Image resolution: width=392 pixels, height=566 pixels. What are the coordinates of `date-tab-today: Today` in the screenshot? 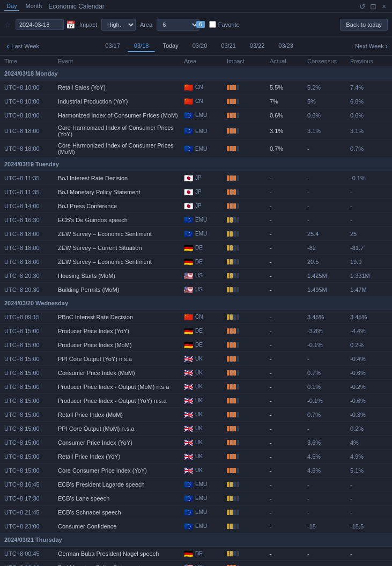 It's located at (171, 46).